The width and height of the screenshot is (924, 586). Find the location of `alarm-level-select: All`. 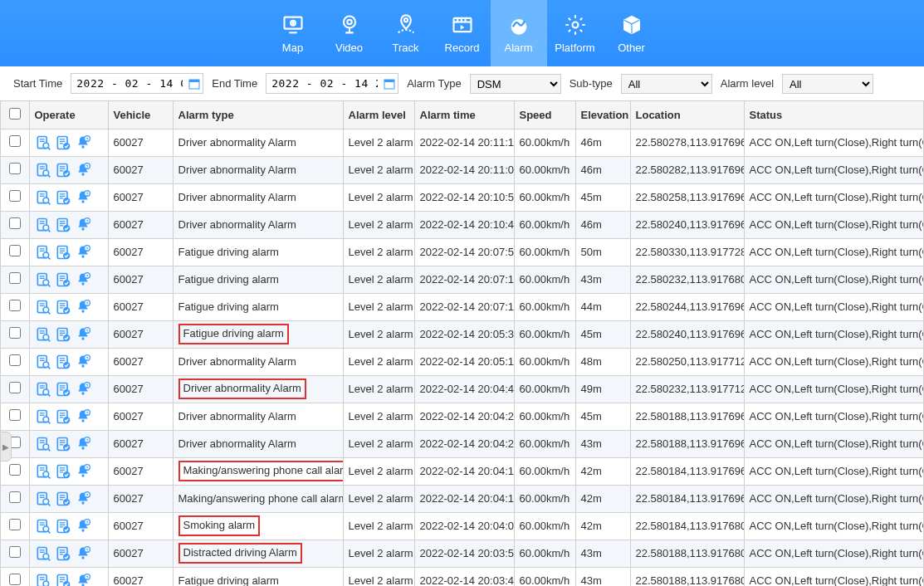

alarm-level-select: All is located at coordinates (828, 84).